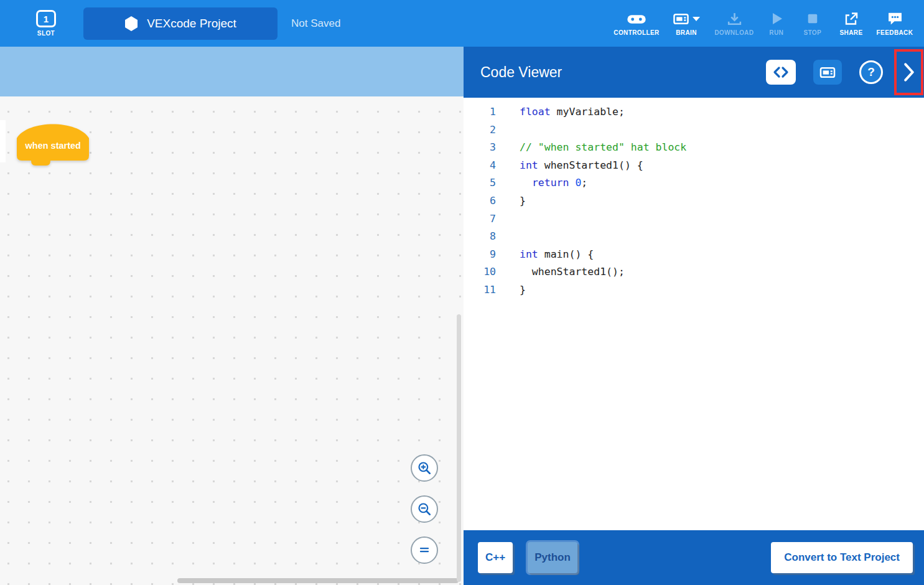  What do you see at coordinates (777, 32) in the screenshot?
I see `run-label: RUN` at bounding box center [777, 32].